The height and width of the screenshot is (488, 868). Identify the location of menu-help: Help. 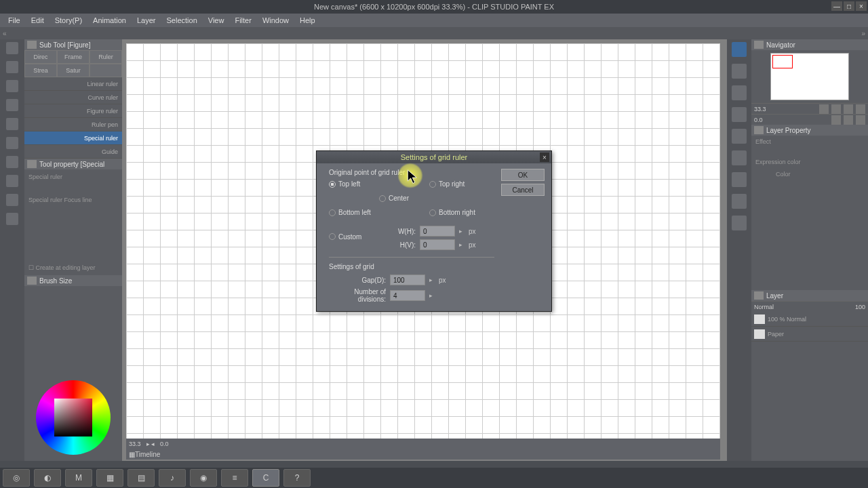
(308, 20).